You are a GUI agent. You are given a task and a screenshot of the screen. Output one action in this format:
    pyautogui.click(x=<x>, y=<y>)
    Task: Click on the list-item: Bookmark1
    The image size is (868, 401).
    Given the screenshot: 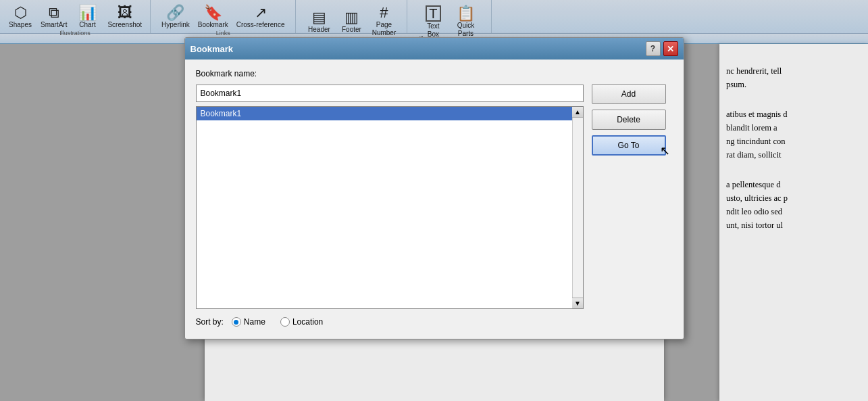 What is the action you would take?
    pyautogui.click(x=390, y=114)
    